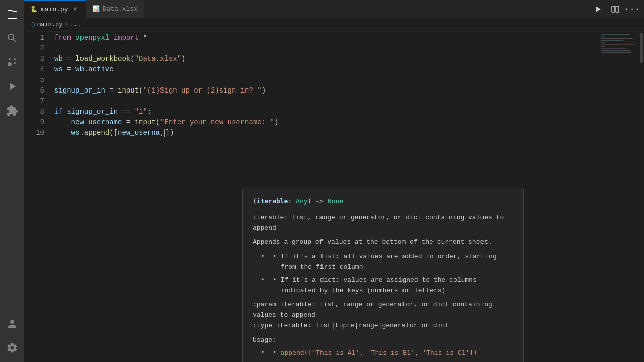  I want to click on scrollbar-thumb, so click(641, 48).